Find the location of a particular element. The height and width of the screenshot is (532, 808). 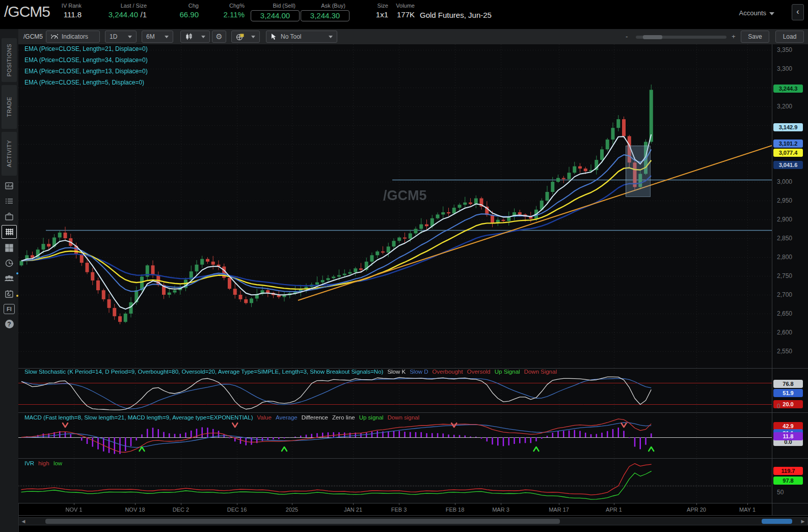

price-axis-tick: 2,850 is located at coordinates (785, 238).